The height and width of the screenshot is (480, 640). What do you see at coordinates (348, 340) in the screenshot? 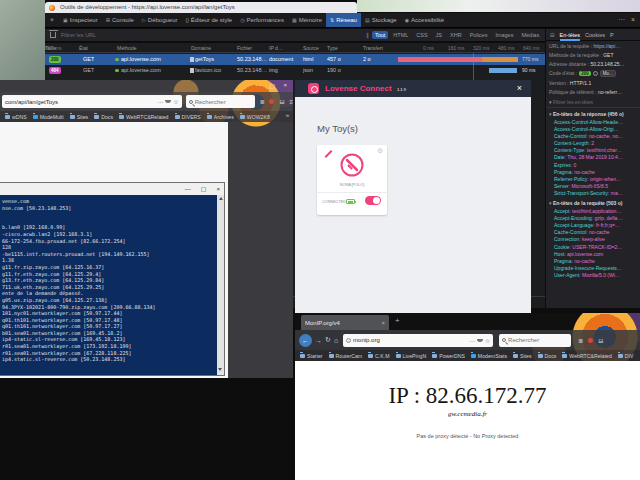
I see `site-info-icon: i` at bounding box center [348, 340].